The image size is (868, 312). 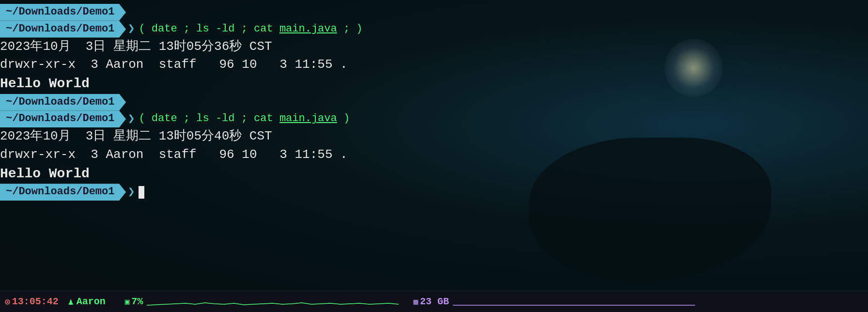 What do you see at coordinates (434, 155) in the screenshot?
I see `output-ls-2: drwxr-xr-x 3 Aaron staff 96 10 3 11:55 .` at bounding box center [434, 155].